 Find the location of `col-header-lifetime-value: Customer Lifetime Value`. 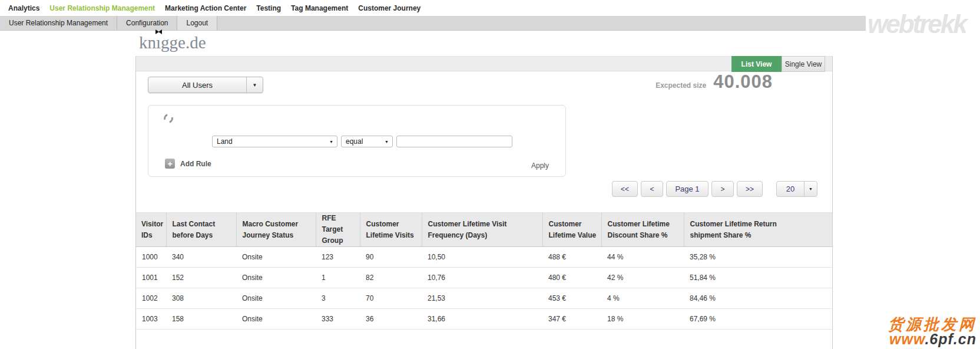

col-header-lifetime-value: Customer Lifetime Value is located at coordinates (572, 230).